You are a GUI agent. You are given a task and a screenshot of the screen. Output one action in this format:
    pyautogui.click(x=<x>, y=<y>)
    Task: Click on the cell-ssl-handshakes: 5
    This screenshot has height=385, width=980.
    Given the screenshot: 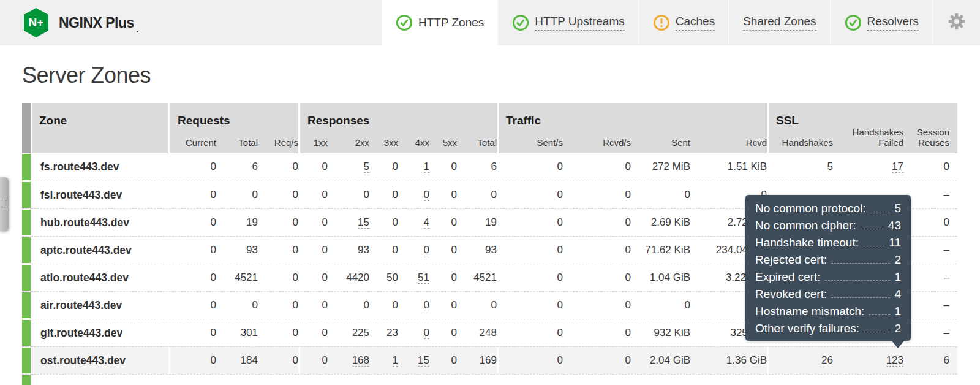 What is the action you would take?
    pyautogui.click(x=800, y=167)
    